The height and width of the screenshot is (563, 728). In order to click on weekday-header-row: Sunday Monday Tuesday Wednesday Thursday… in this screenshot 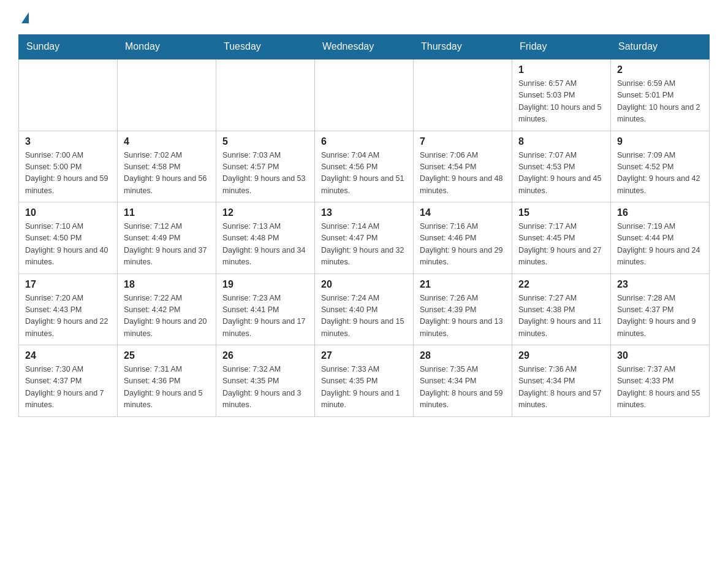, I will do `click(364, 47)`.